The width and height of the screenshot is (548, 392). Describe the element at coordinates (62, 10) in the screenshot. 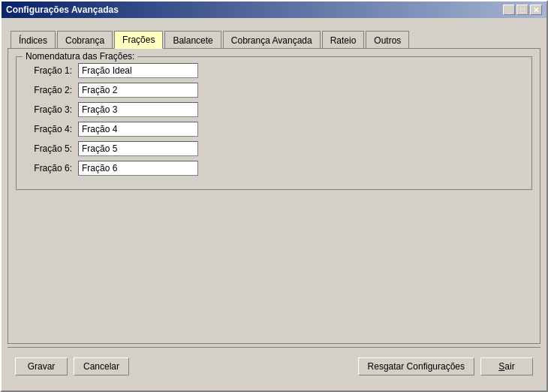

I see `window-title: Configurações Avançadas` at that location.